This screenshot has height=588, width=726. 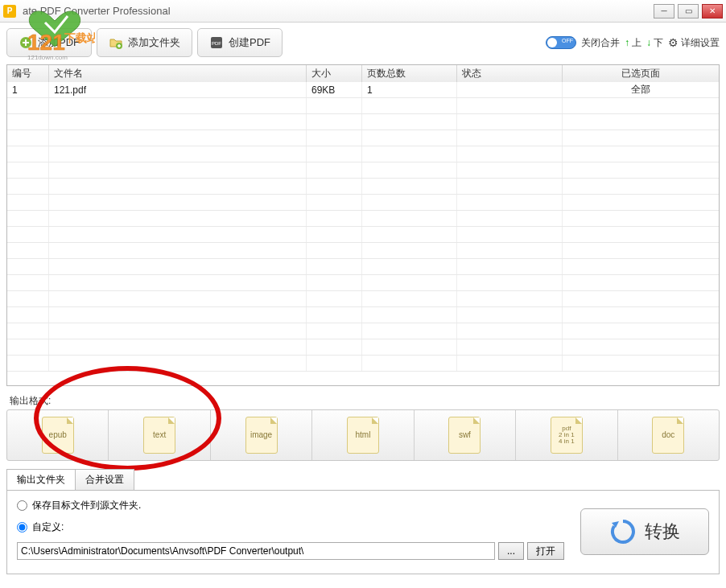 What do you see at coordinates (262, 435) in the screenshot?
I see `format-image: image` at bounding box center [262, 435].